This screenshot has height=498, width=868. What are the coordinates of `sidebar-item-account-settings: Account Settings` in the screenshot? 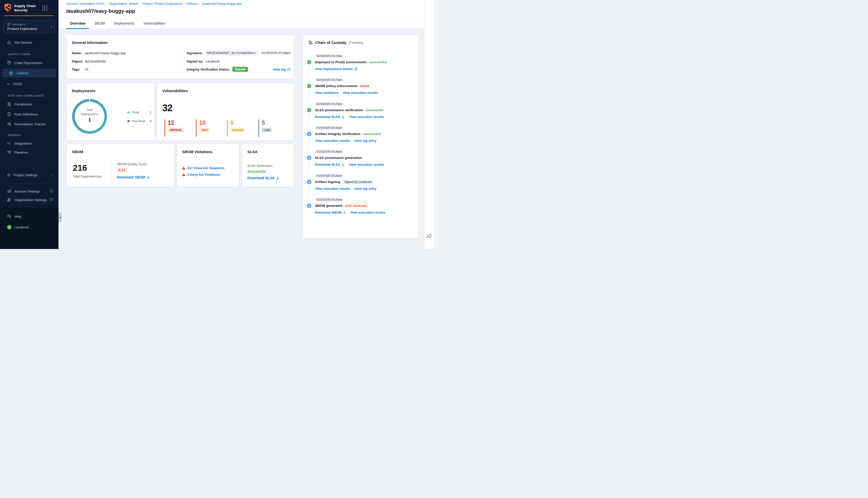 It's located at (29, 192).